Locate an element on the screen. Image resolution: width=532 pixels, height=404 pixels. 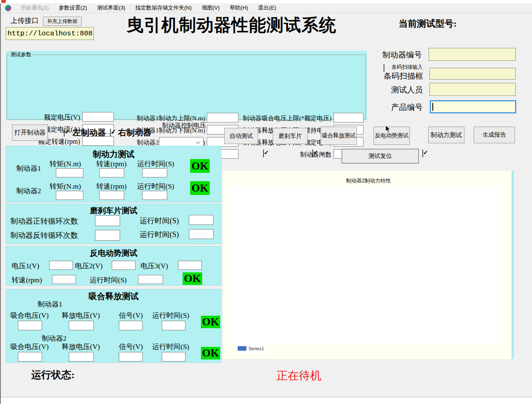
status-value: 正在待机 is located at coordinates (299, 376).